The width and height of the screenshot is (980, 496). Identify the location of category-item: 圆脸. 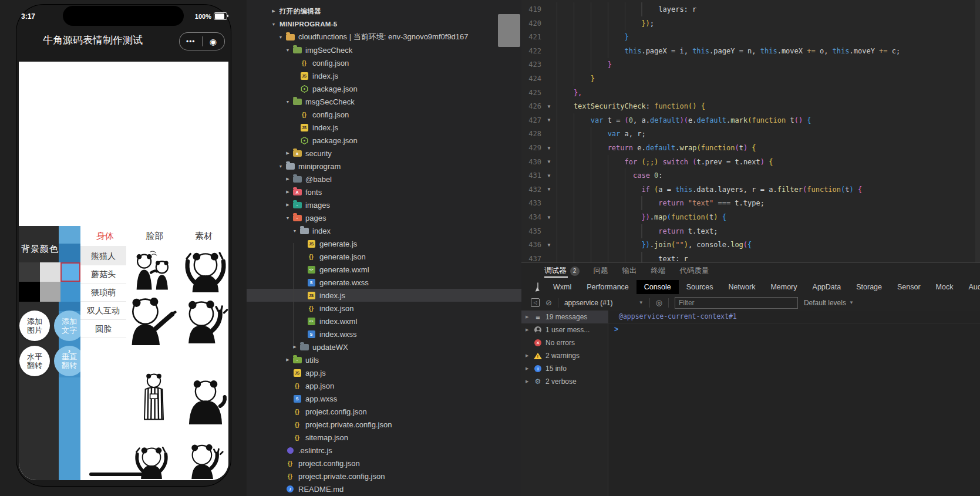
(103, 329).